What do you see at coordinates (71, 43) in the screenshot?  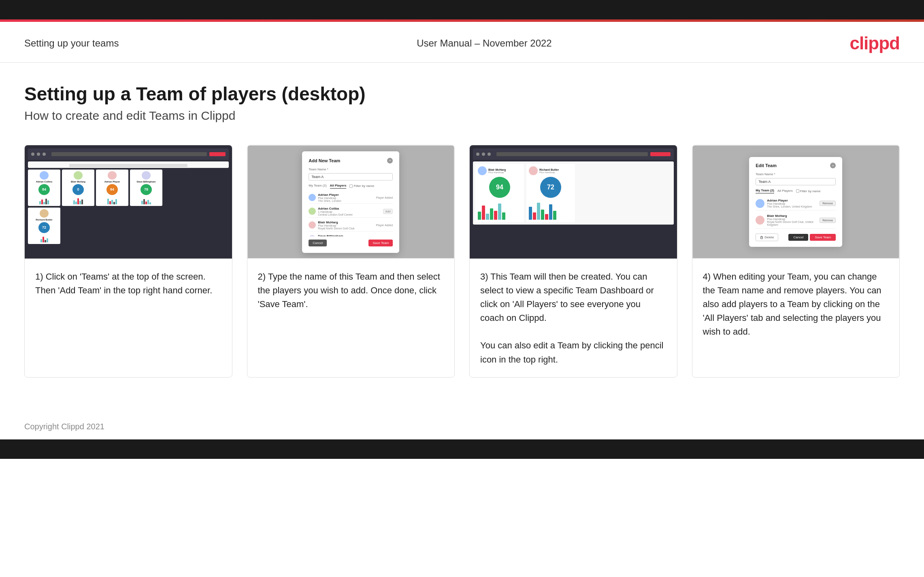 I see `header-section-label: Setting up your teams` at bounding box center [71, 43].